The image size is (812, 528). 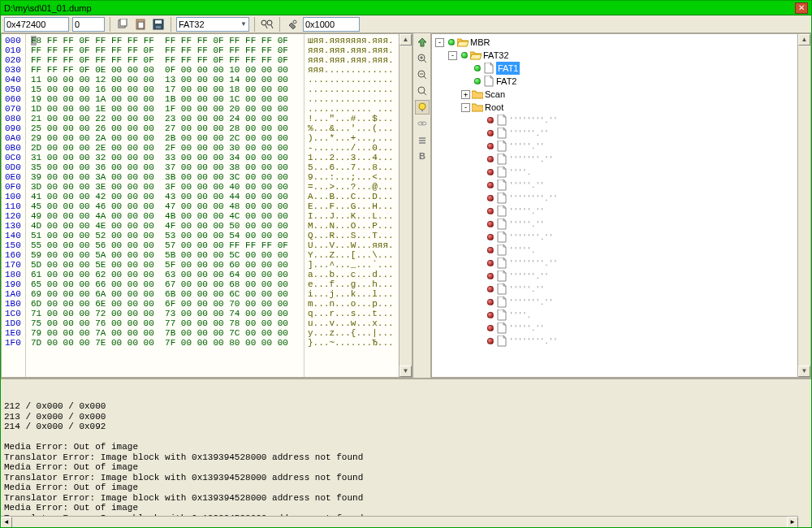 I want to click on titlebar: D:\my\sd\01_01.dump ✕, so click(x=406, y=8).